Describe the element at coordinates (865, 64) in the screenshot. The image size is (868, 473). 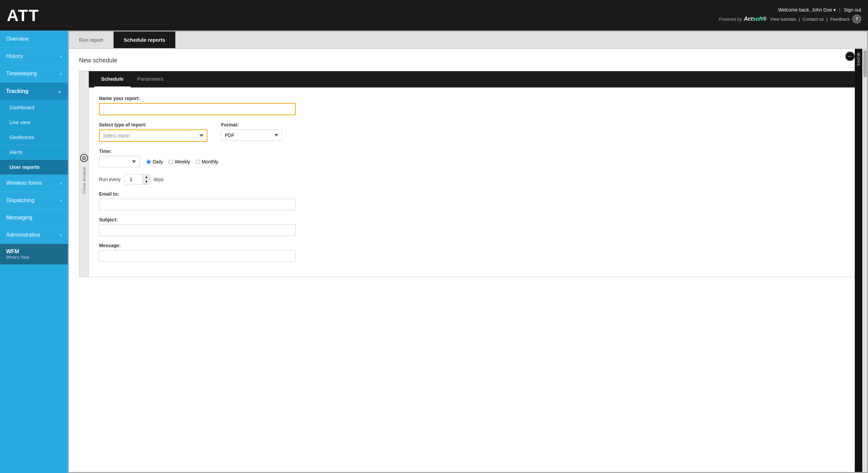
I see `scrollbar-thumb` at that location.